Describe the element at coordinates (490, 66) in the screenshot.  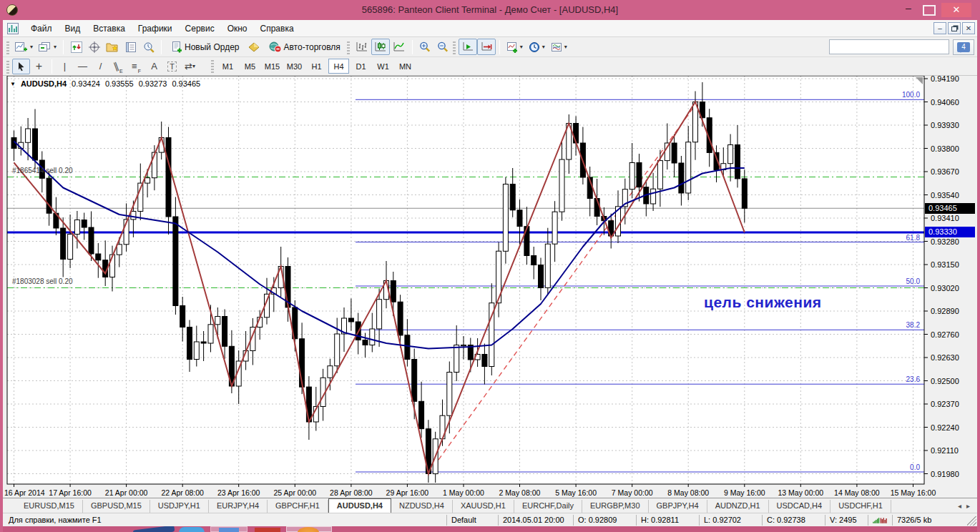
I see `drawing-toolbar: + | — / ∥E ≡F A T ⇄▾ M1 M5 M15 M30 H1 H4…` at that location.